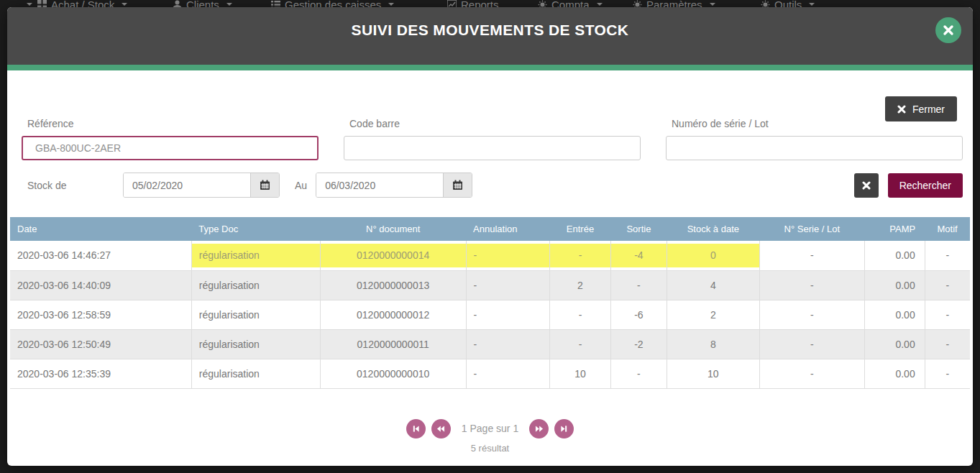  What do you see at coordinates (539, 428) in the screenshot?
I see `fast-forward-icon` at bounding box center [539, 428].